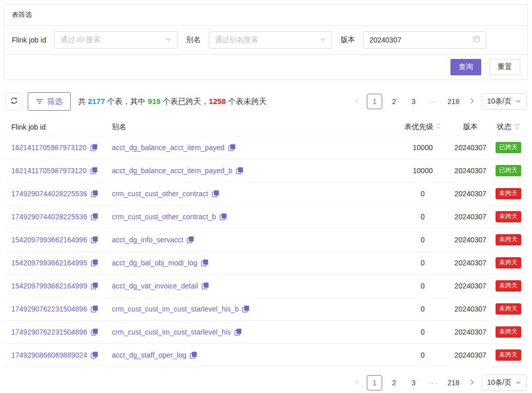 The image size is (532, 393). I want to click on table-row: 1542097993662164996 acct_dg_info_servacc…, so click(266, 240).